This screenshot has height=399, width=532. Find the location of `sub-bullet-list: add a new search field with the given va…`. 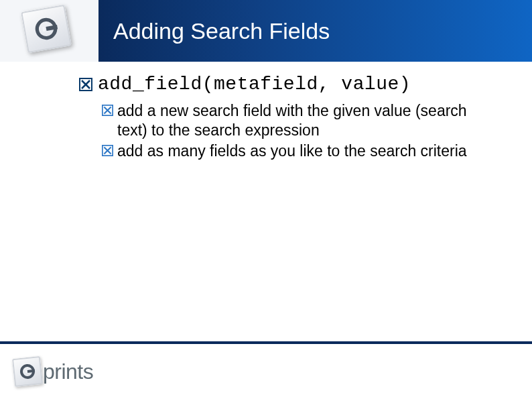

sub-bullet-list: add a new search field with the given va… is located at coordinates (290, 131).